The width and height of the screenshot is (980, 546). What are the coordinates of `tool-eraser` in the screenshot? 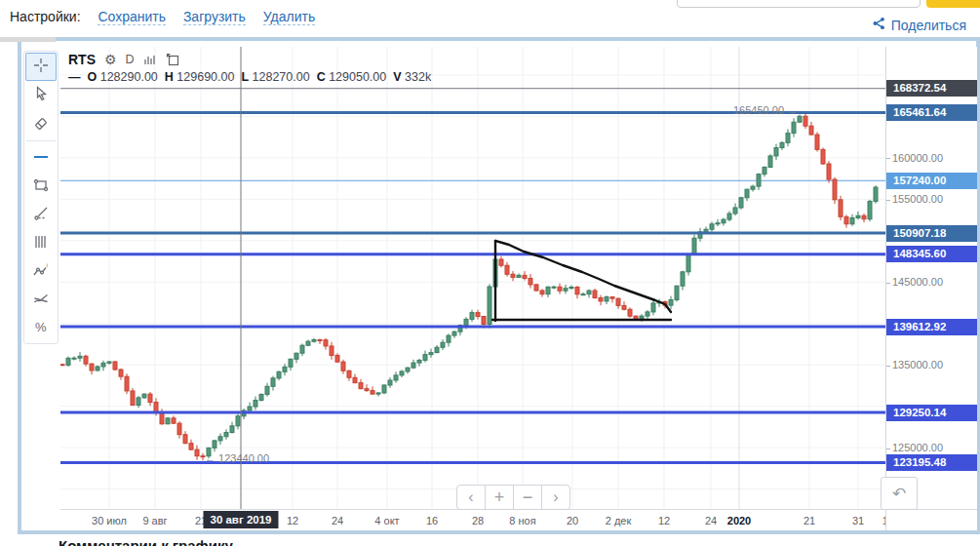 It's located at (41, 123).